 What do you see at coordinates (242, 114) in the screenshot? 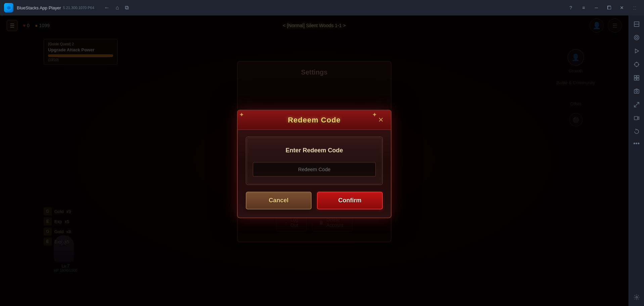
I see `corner-decoration-tl: ✦` at bounding box center [242, 114].